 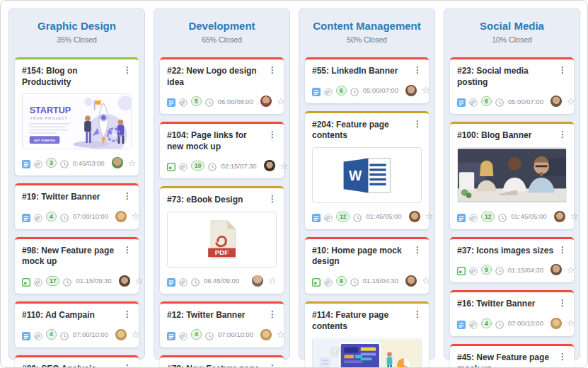 I want to click on svg-text: STARTUP, so click(x=50, y=111).